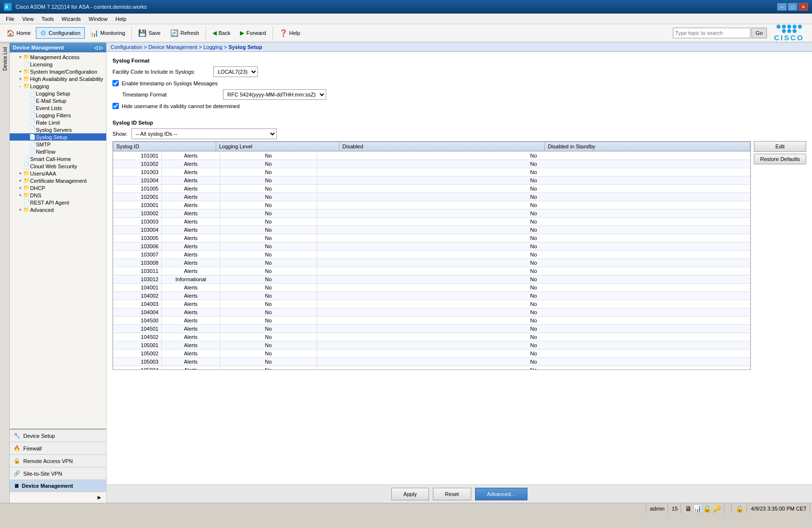 Image resolution: width=812 pixels, height=528 pixels. I want to click on advanced-button: Advanced..., so click(501, 494).